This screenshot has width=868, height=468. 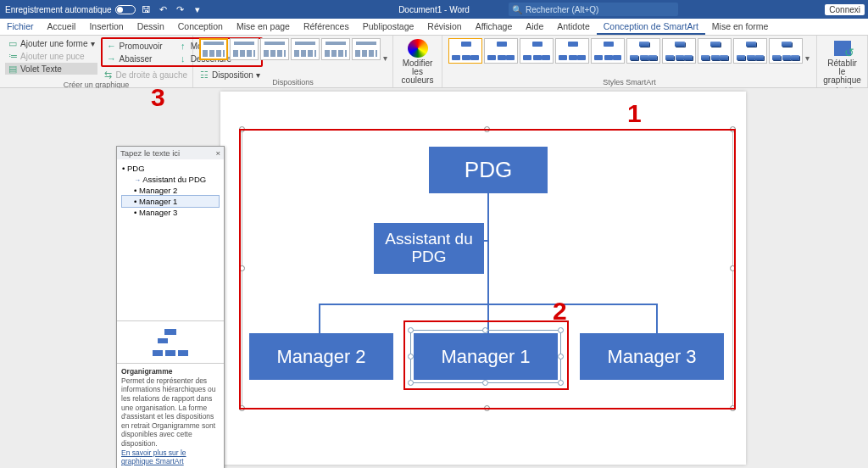 I want to click on annotation-1: 1, so click(x=634, y=114).